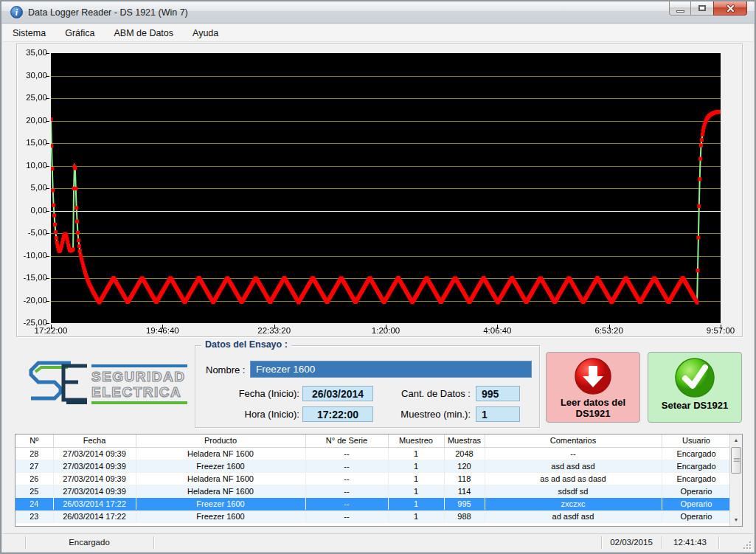  I want to click on y-axis-label: 10,00, so click(32, 165).